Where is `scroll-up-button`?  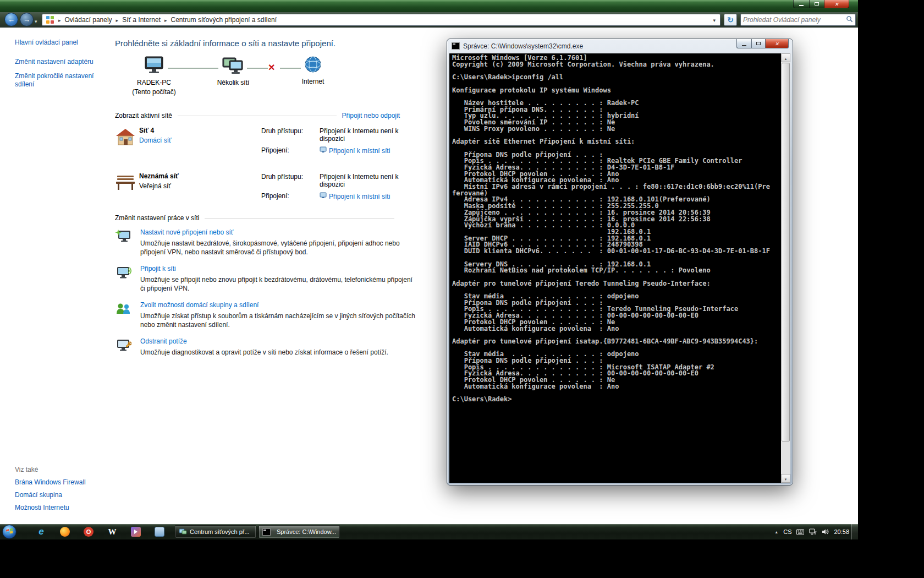
scroll-up-button is located at coordinates (785, 58).